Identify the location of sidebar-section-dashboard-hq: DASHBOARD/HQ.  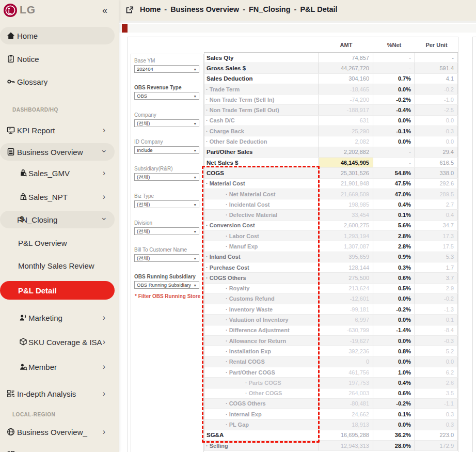
(35, 110).